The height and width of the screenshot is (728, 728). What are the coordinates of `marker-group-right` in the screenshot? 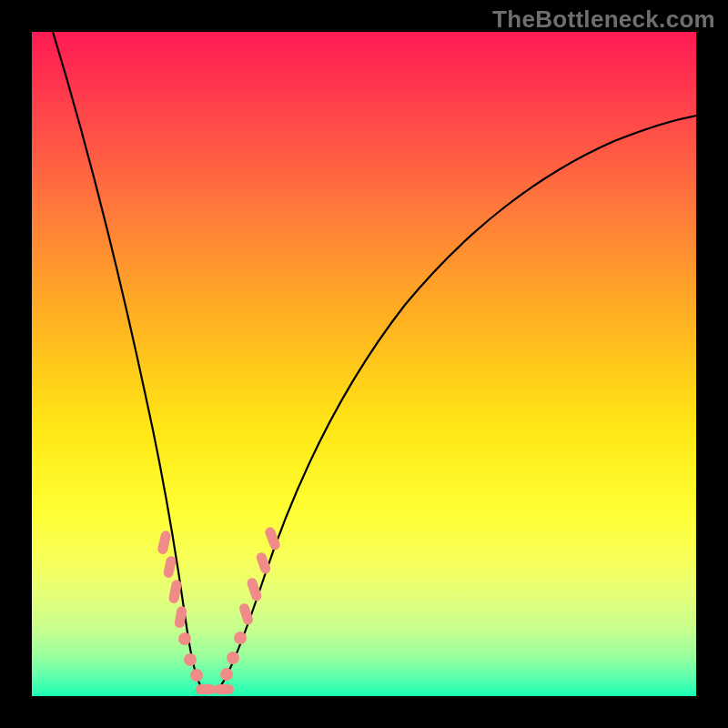 It's located at (251, 603).